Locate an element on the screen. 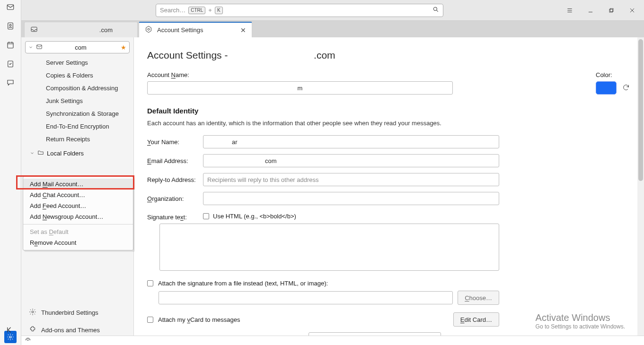 This screenshot has height=345, width=644. puzzle-icon is located at coordinates (33, 330).